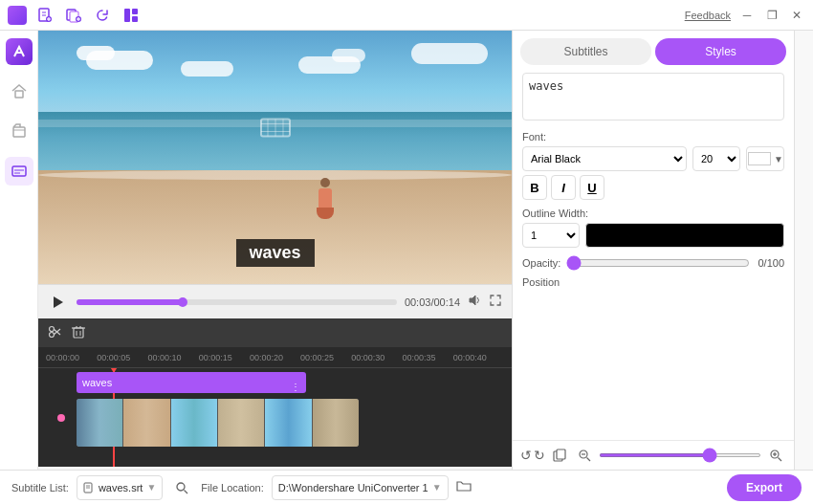 Image resolution: width=813 pixels, height=504 pixels. What do you see at coordinates (495, 302) in the screenshot?
I see `fullscreen-icon` at bounding box center [495, 302].